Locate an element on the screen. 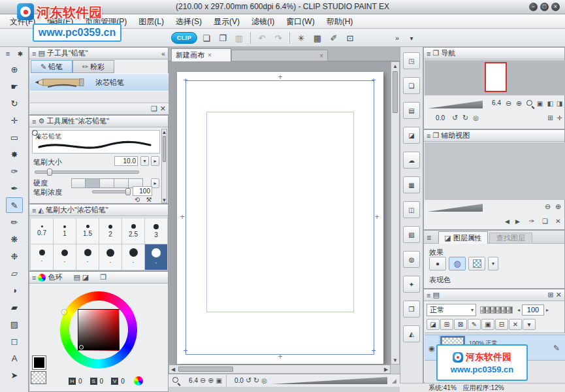  rotate-ccw-icon: ↺ is located at coordinates (248, 380).